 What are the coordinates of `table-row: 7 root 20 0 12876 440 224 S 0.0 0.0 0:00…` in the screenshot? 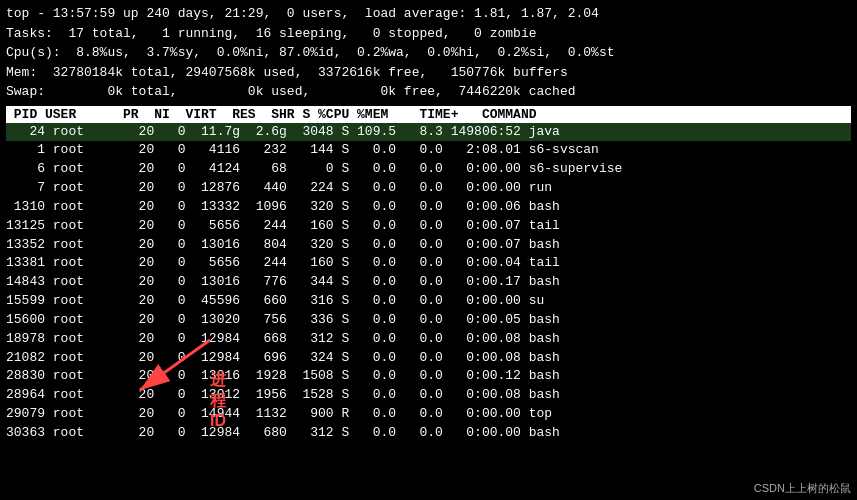 It's located at (428, 188).